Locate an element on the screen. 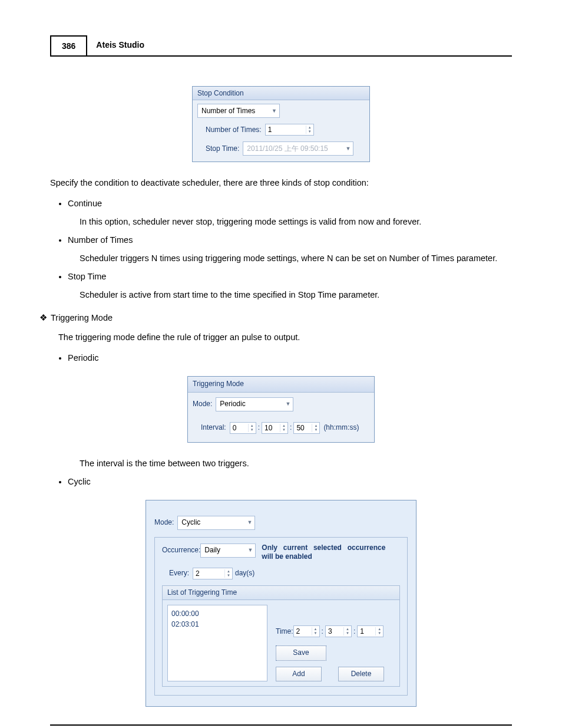  triggering-mode-desc: The triggering mode define the rule of t… is located at coordinates (285, 337).